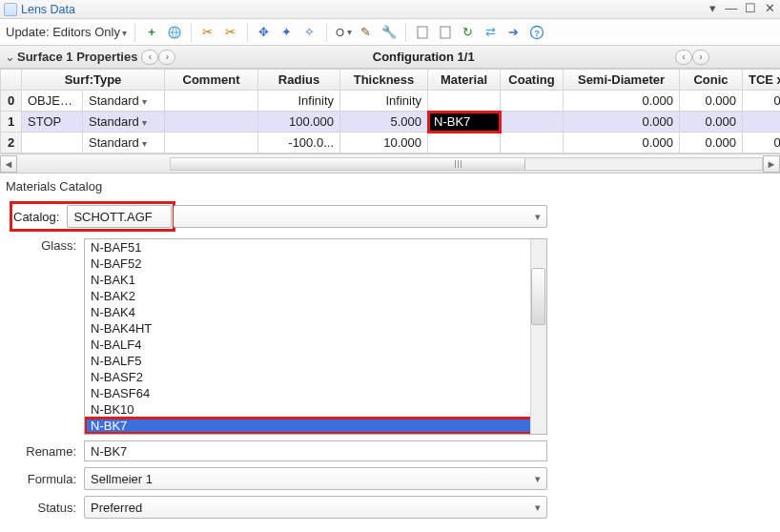  What do you see at coordinates (167, 57) in the screenshot?
I see `next-surface-button: ›` at bounding box center [167, 57].